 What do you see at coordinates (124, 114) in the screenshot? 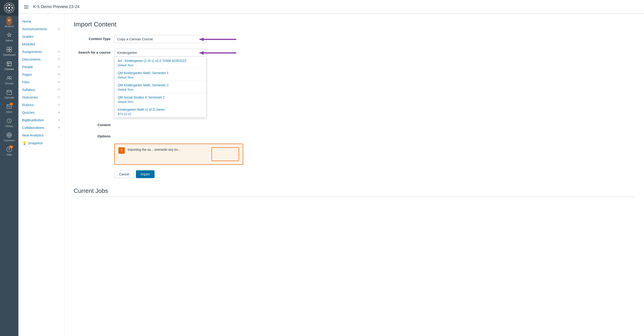
I see `dropdown-item-sub-4: BTS 22-23` at bounding box center [124, 114].